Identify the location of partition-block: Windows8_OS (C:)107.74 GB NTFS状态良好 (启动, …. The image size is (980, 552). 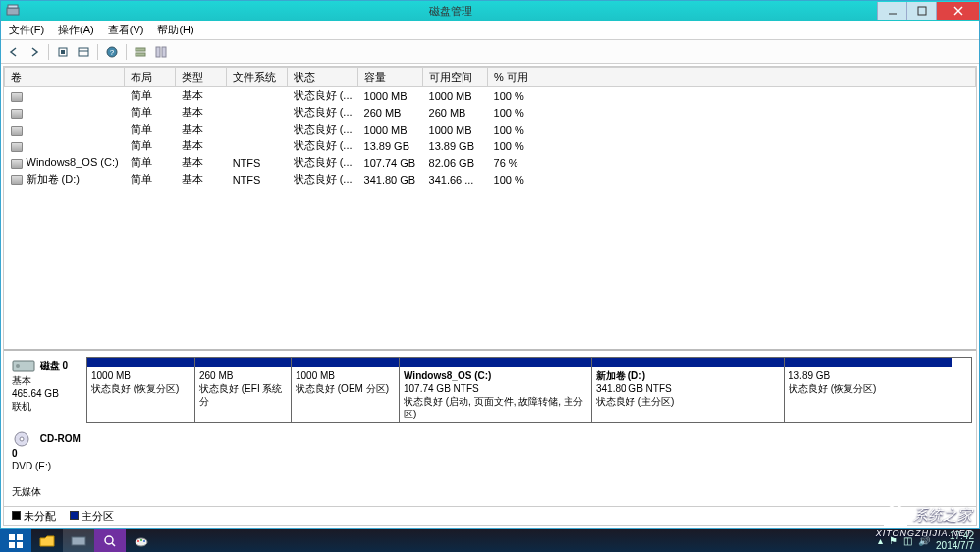
(496, 390).